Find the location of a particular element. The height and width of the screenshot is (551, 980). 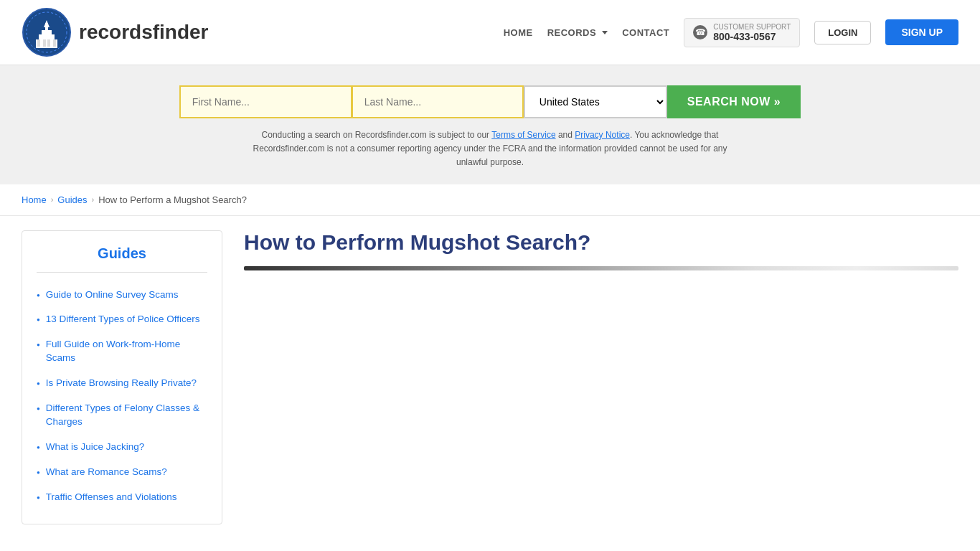

list-item: Is Private Browsing Really Private? is located at coordinates (122, 383).